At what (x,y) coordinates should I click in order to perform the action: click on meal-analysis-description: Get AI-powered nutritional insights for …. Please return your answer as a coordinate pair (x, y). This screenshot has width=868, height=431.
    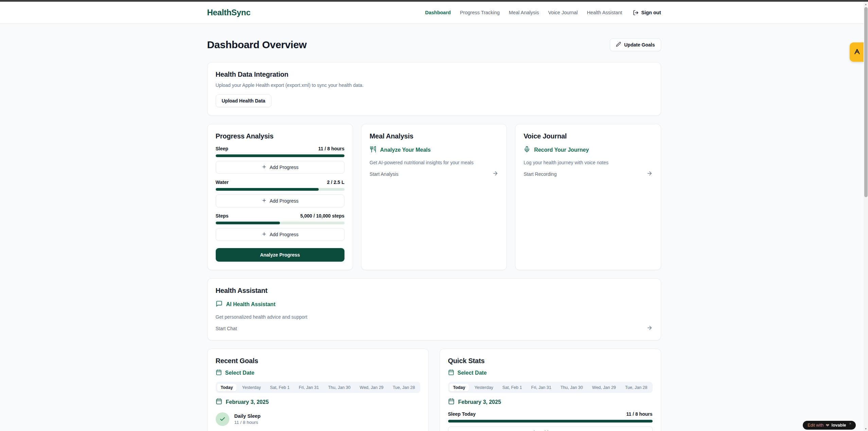
    Looking at the image, I should click on (434, 163).